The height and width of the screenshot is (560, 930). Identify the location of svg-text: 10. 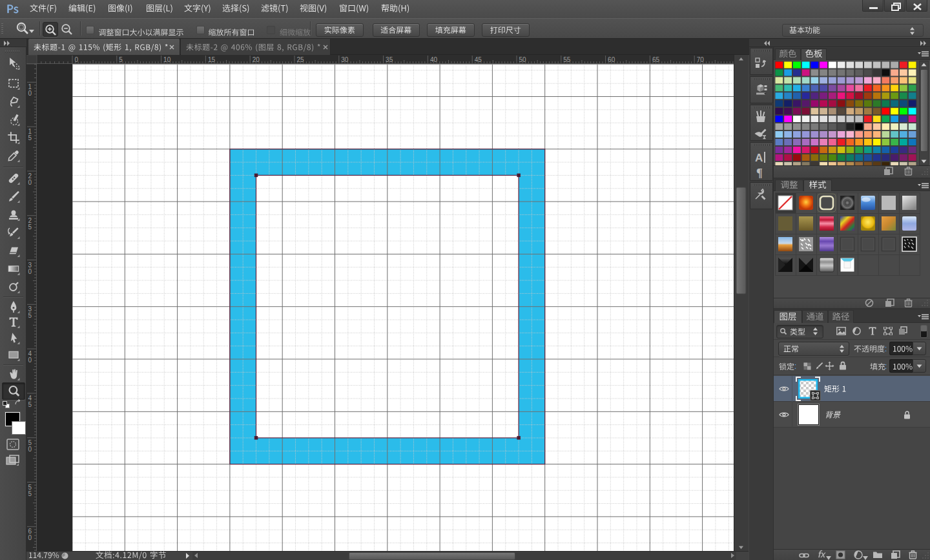
(167, 59).